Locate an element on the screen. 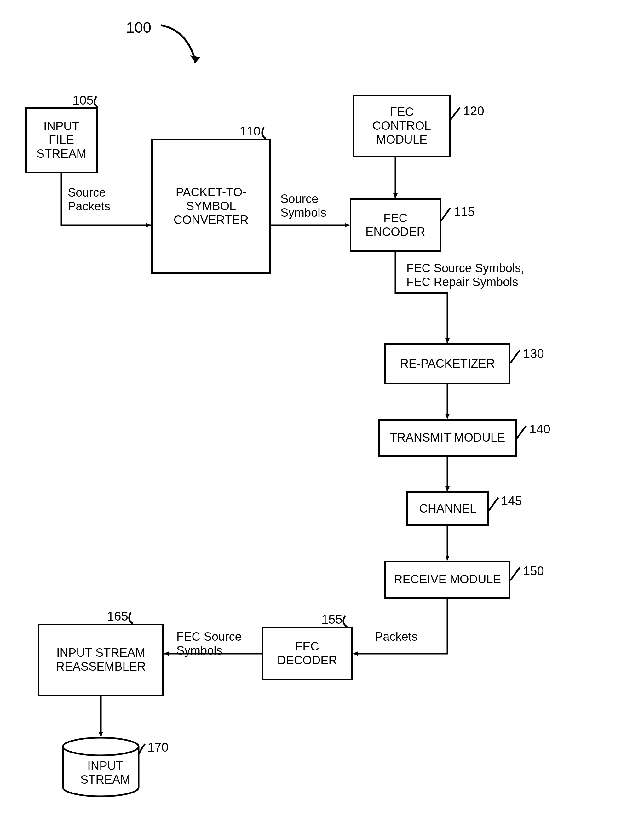 The image size is (644, 819). block-transmit-module: TRANSMIT MODULE is located at coordinates (447, 438).